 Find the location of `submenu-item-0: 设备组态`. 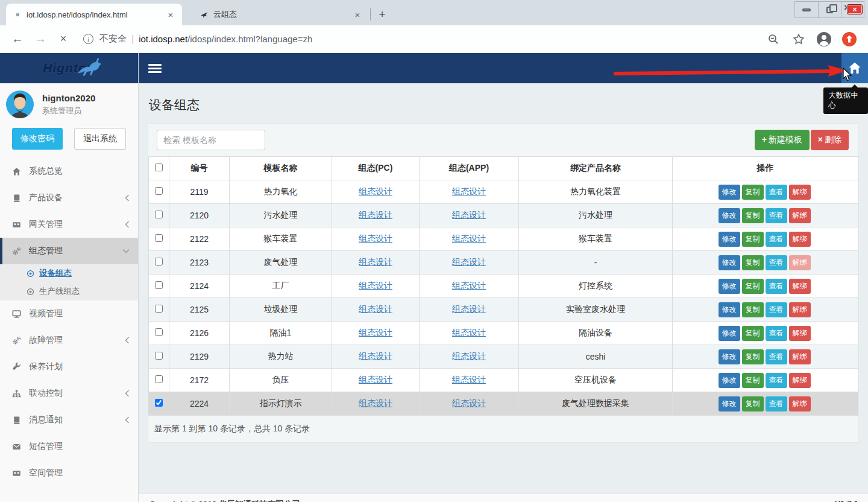

submenu-item-0: 设备组态 is located at coordinates (69, 273).